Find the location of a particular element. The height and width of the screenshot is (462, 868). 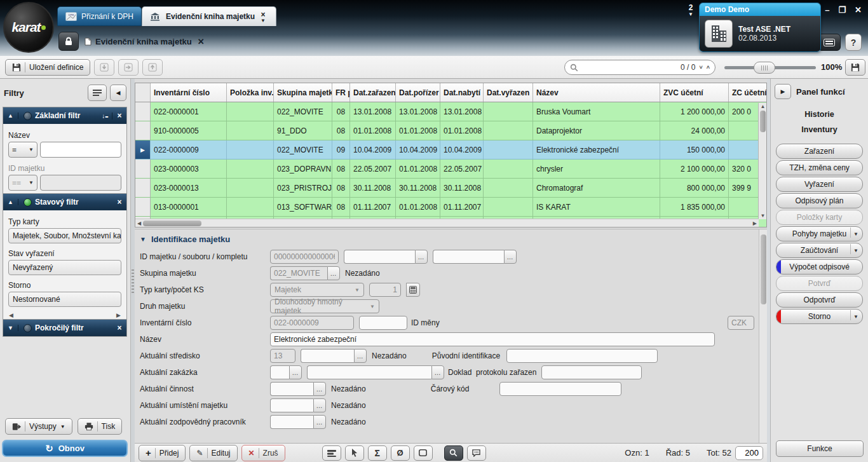

import-down-button is located at coordinates (104, 67).